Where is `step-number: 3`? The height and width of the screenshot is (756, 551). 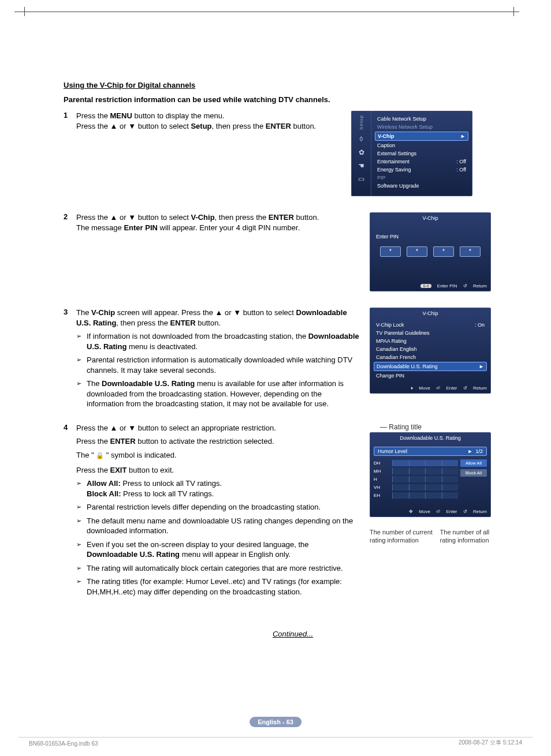
step-number: 3 is located at coordinates (70, 360).